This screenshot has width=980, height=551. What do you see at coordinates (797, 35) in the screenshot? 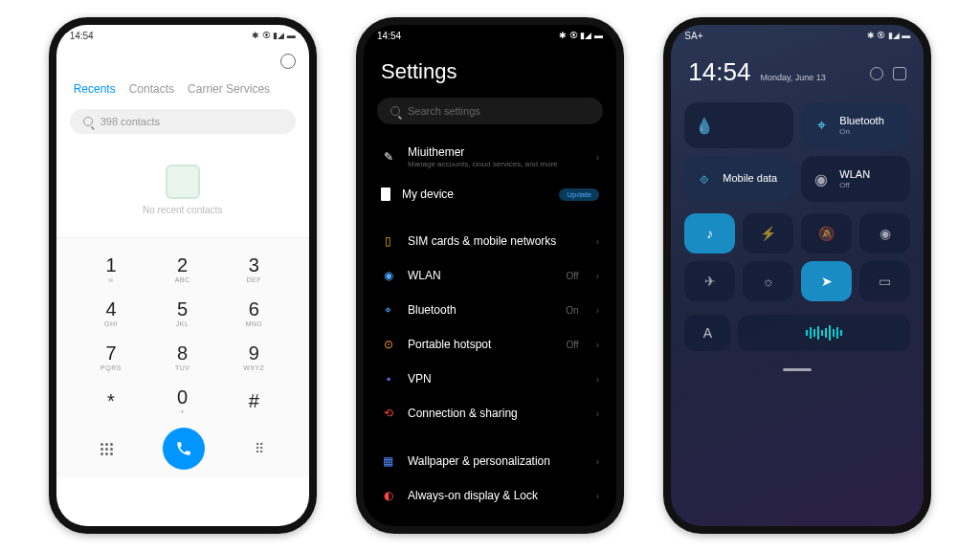
I see `status-bar: SA+ ✱ ⦿ ▮◢ ▬` at bounding box center [797, 35].